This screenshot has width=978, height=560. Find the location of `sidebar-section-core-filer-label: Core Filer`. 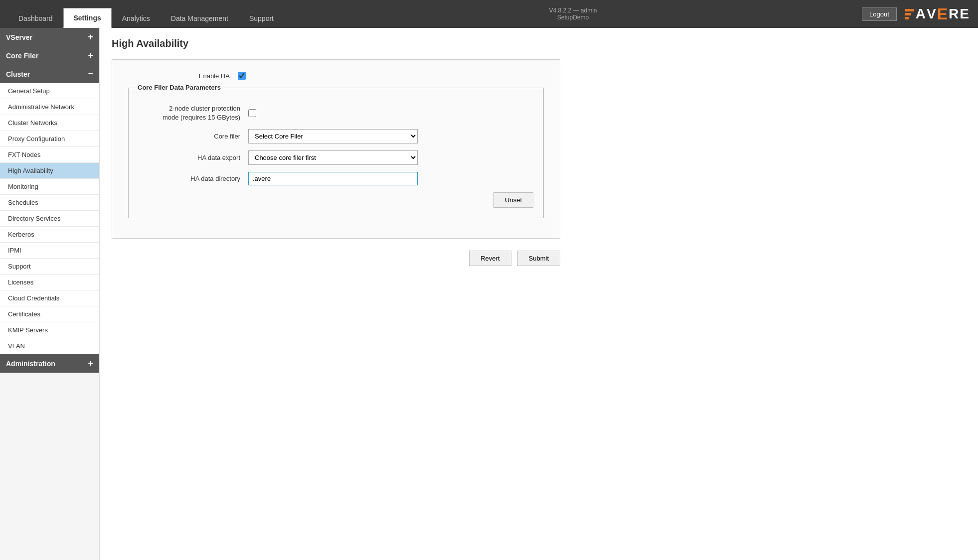

sidebar-section-core-filer-label: Core Filer is located at coordinates (22, 56).